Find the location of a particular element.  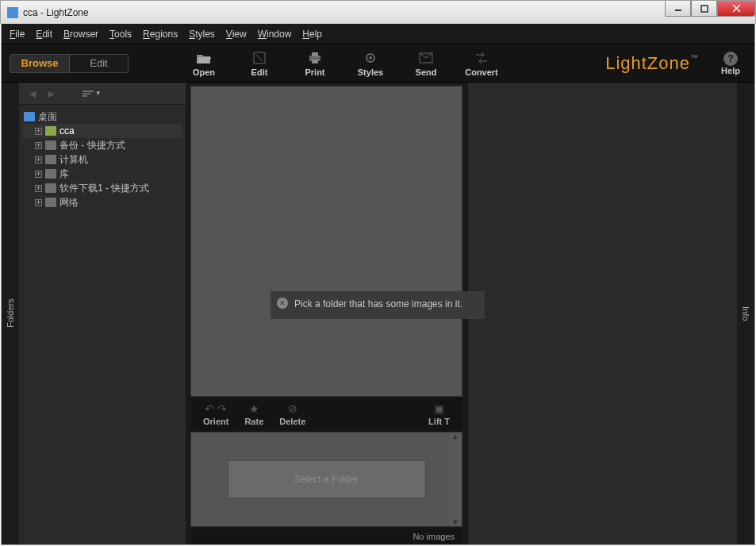

app-icon is located at coordinates (13, 13).